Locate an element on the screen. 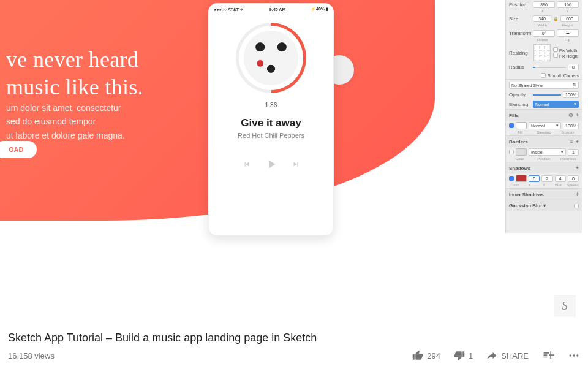 The height and width of the screenshot is (388, 588). share-button: SHARE is located at coordinates (507, 356).